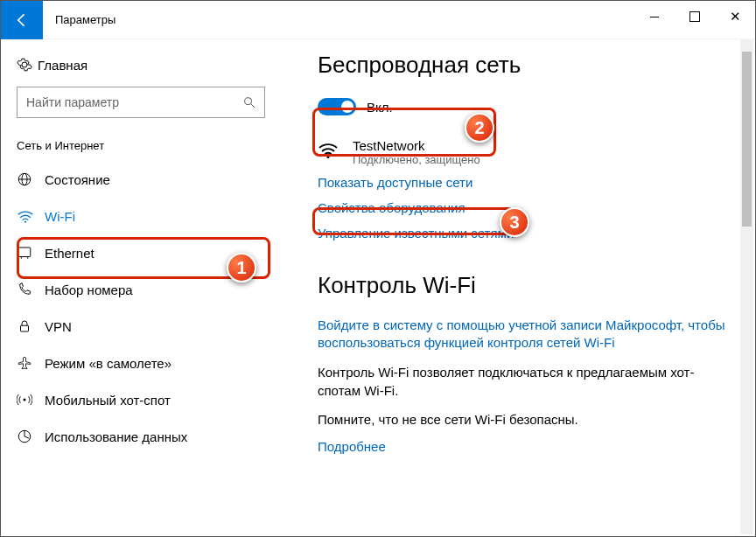 The width and height of the screenshot is (756, 537). Describe the element at coordinates (89, 290) in the screenshot. I see `nav-label: Набор номера` at that location.